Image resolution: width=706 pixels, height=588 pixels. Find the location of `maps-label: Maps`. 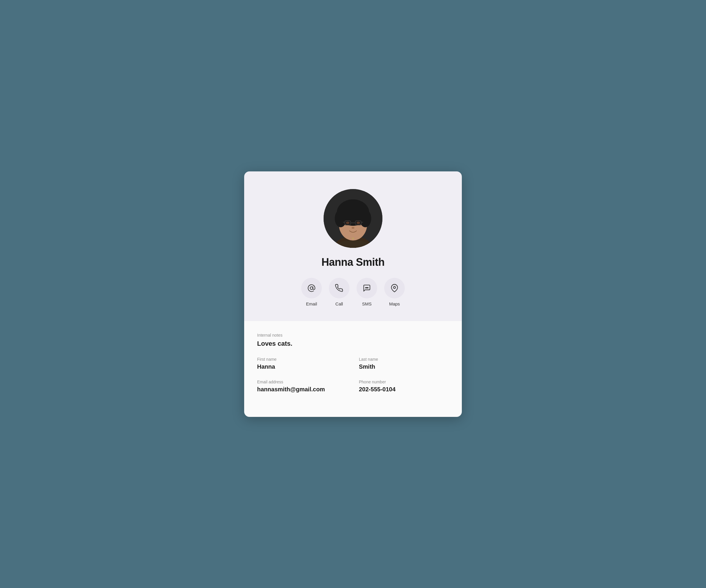

maps-label: Maps is located at coordinates (395, 304).